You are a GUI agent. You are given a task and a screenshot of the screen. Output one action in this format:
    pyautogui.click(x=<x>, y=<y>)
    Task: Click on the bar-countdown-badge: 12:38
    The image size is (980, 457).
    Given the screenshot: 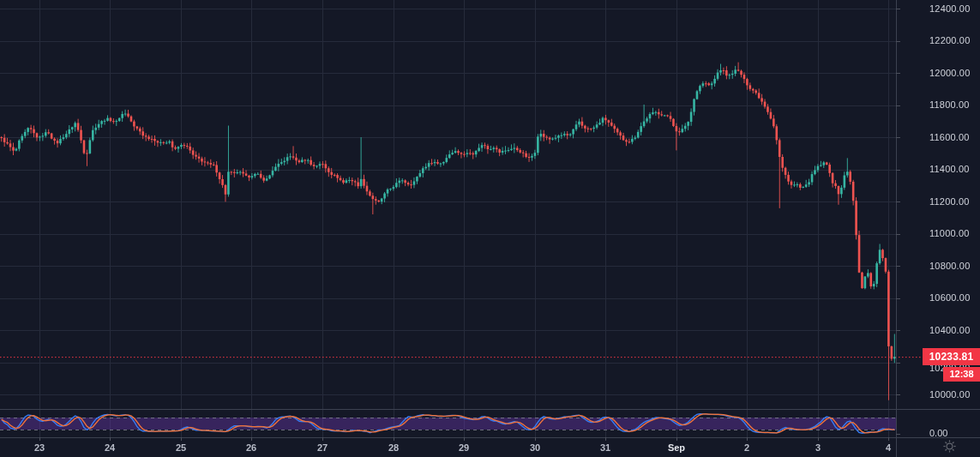 What is the action you would take?
    pyautogui.click(x=962, y=374)
    